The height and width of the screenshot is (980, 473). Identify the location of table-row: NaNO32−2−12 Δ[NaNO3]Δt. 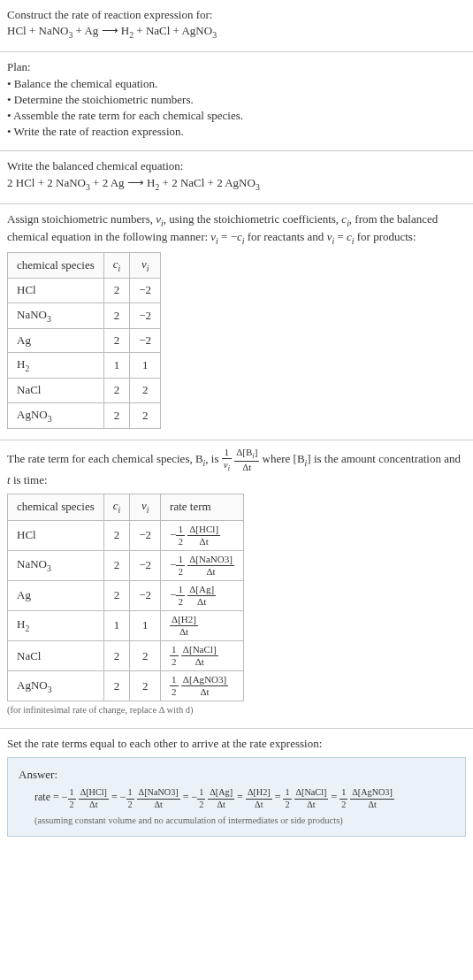
(126, 565).